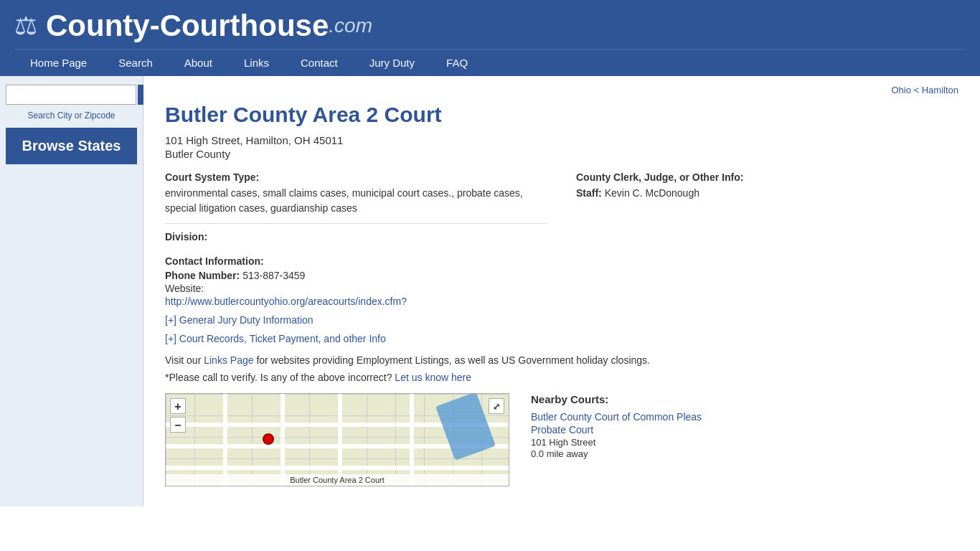  Describe the element at coordinates (768, 177) in the screenshot. I see `clerk-label: County Clerk, Judge, or Other Info:` at that location.